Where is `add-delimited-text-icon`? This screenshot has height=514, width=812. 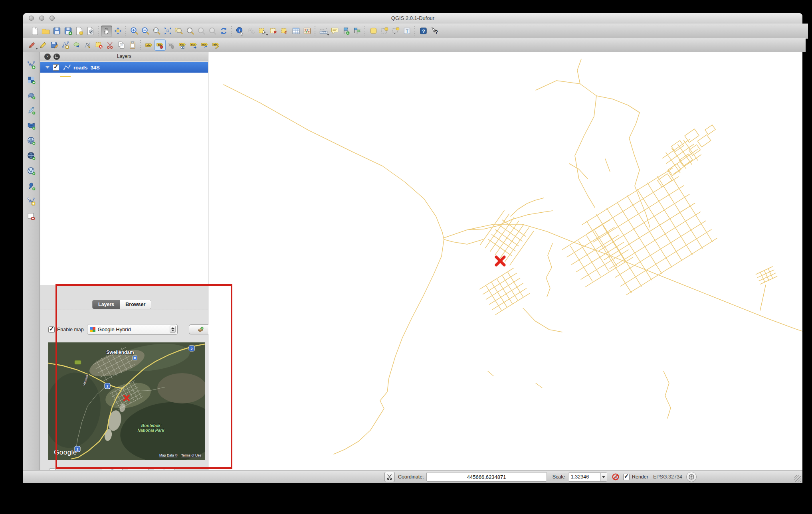 add-delimited-text-icon is located at coordinates (32, 186).